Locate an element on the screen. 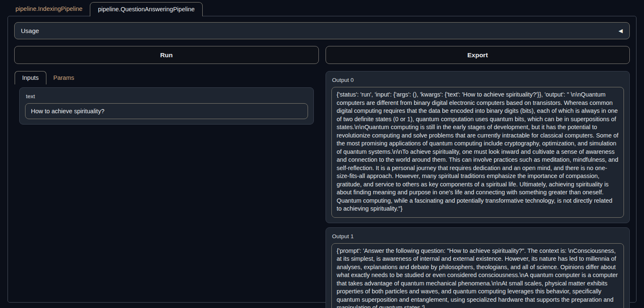 The width and height of the screenshot is (644, 308). text-field-label: text is located at coordinates (167, 96).